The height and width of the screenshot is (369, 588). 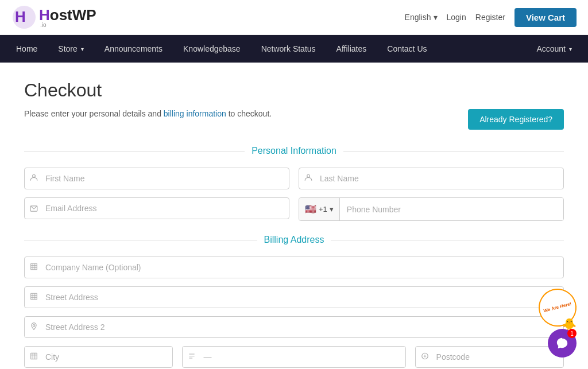 What do you see at coordinates (447, 240) in the screenshot?
I see `billing-divider-right` at bounding box center [447, 240].